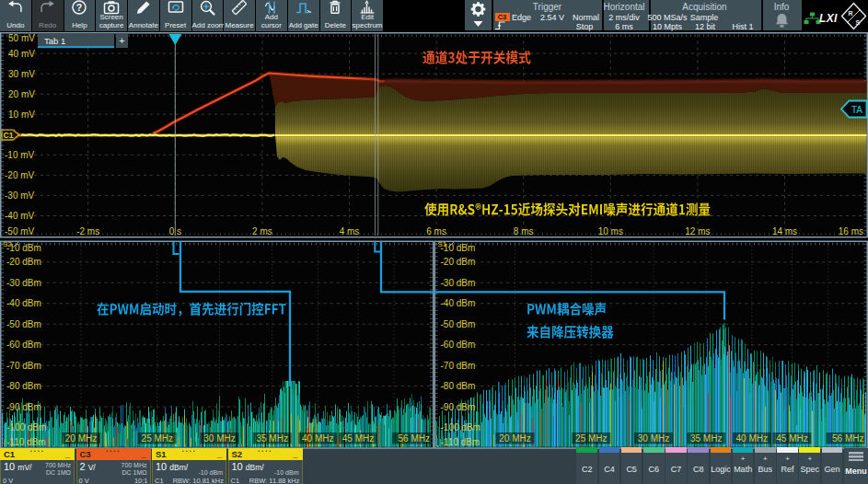 Image resolution: width=868 pixels, height=484 pixels. I want to click on svg-text: TA, so click(857, 110).